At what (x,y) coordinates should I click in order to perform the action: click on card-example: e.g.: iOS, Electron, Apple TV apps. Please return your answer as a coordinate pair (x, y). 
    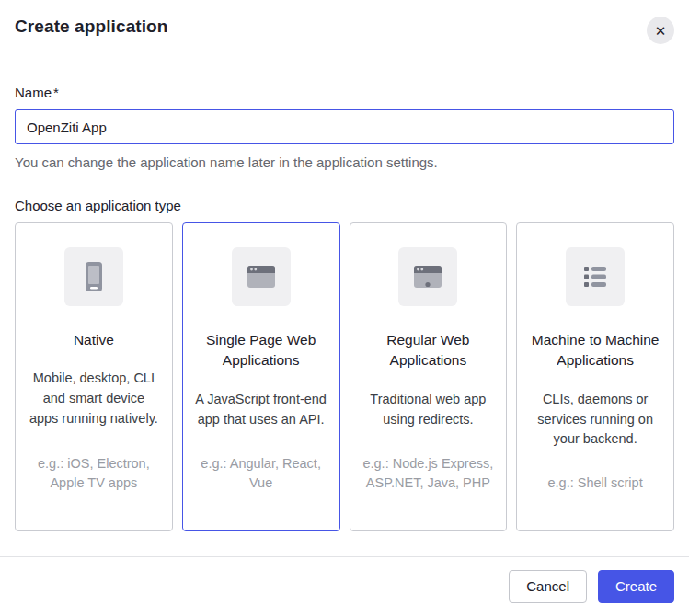
    Looking at the image, I should click on (94, 474).